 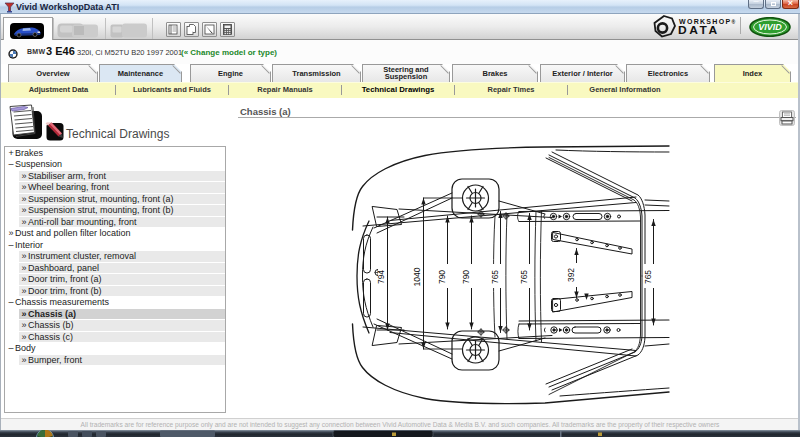 I want to click on svg-text: VIVID, so click(x=770, y=27).